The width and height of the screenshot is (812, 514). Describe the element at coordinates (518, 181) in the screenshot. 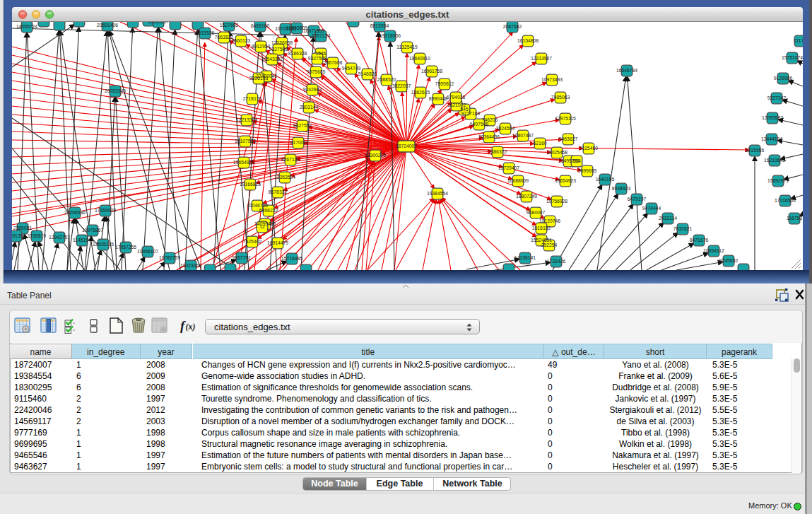

I see `svg-text: 10688609` at that location.